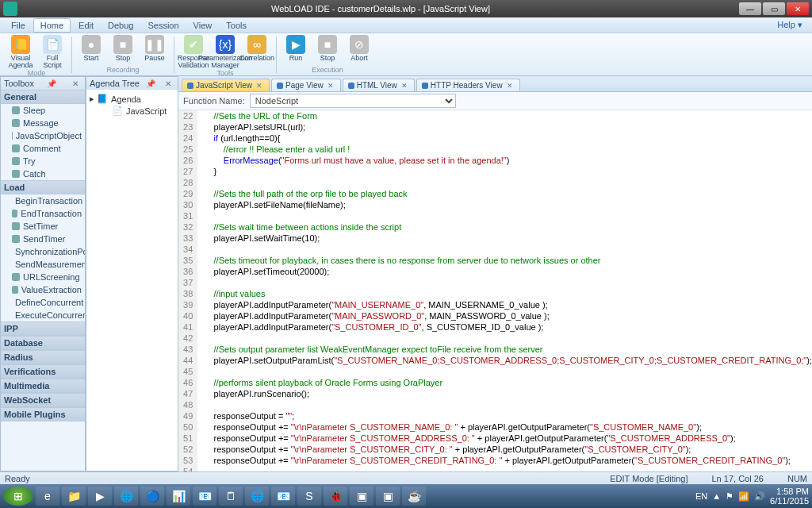 Image resolution: width=812 pixels, height=508 pixels. Describe the element at coordinates (43, 201) in the screenshot. I see `toolbox-item-begintransaction: BeginTransaction` at that location.